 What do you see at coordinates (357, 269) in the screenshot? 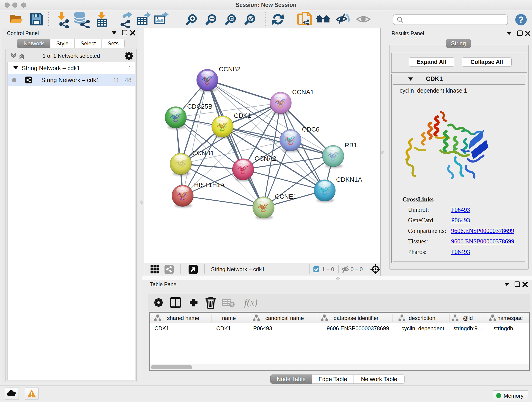
I see `svg-text: 0 – 0` at bounding box center [357, 269].